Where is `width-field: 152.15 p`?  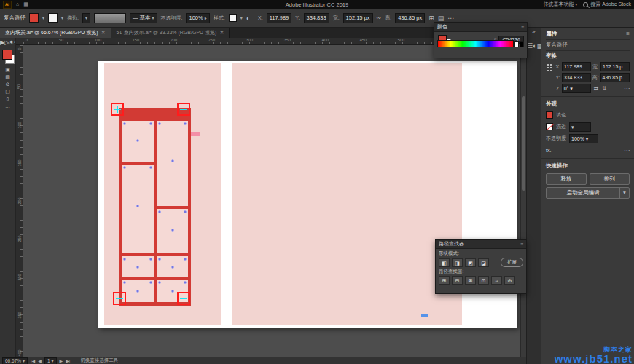
width-field: 152.15 p is located at coordinates (615, 67).